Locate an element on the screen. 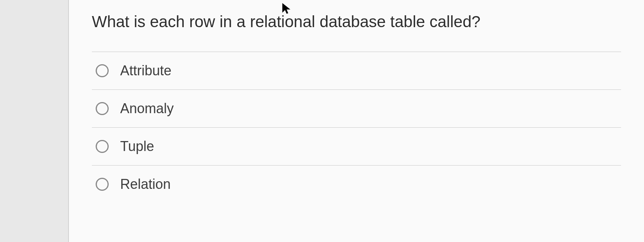 Image resolution: width=644 pixels, height=242 pixels. option-label: Tuple is located at coordinates (137, 146).